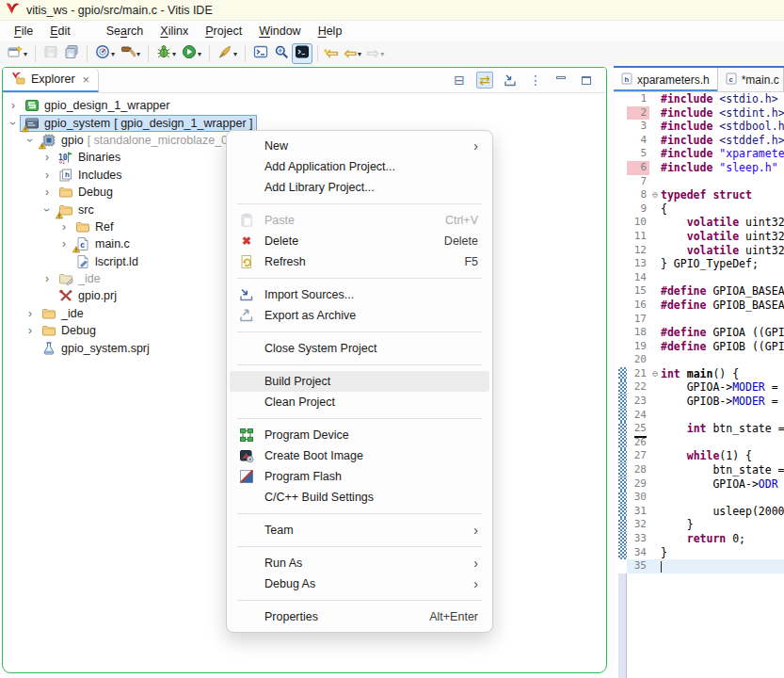 This screenshot has height=678, width=784. What do you see at coordinates (96, 105) in the screenshot?
I see `tree-item-gpio-design-1-wrapper: gpio_design_1_wrapper` at bounding box center [96, 105].